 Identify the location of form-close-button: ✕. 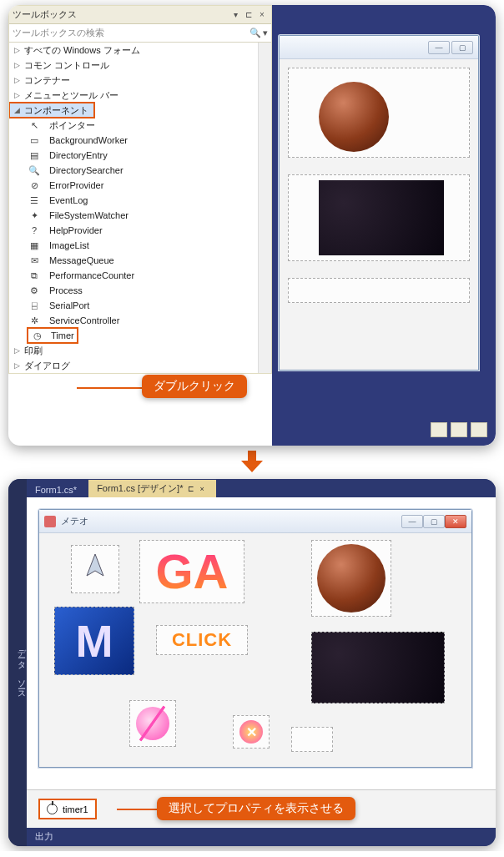
(456, 522).